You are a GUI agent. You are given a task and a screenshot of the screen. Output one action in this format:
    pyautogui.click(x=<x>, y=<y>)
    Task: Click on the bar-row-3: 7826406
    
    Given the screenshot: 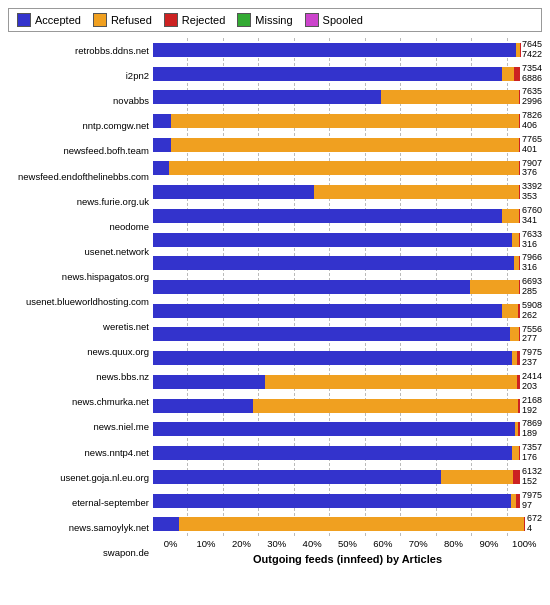 What is the action you would take?
    pyautogui.click(x=348, y=121)
    